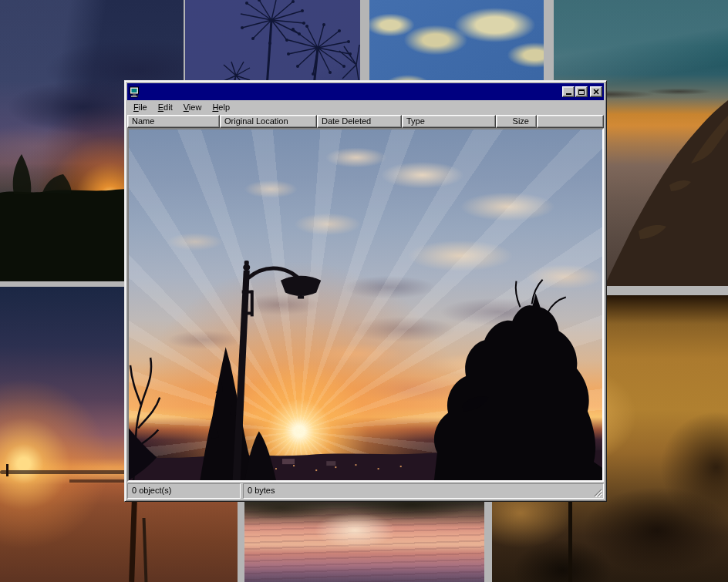 The width and height of the screenshot is (728, 582). I want to click on column-header-type: Type, so click(449, 122).